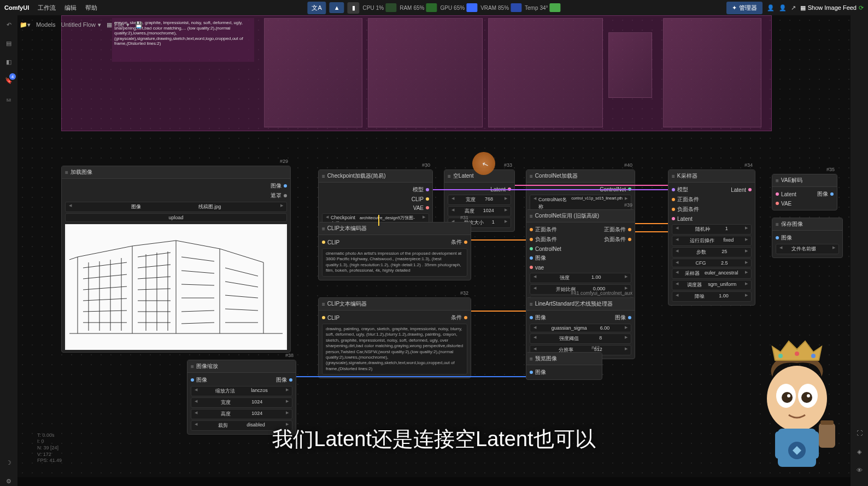  What do you see at coordinates (712, 285) in the screenshot?
I see `widget-scheduler: 调度器sgm_uniform` at bounding box center [712, 285].